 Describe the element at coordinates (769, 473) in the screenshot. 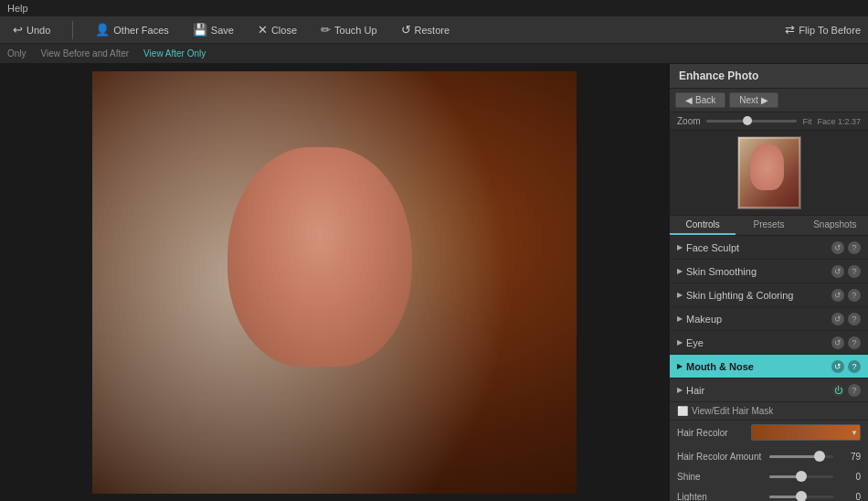

I see `hair-sliders: Hair Recolor Amount 79 Shine` at that location.